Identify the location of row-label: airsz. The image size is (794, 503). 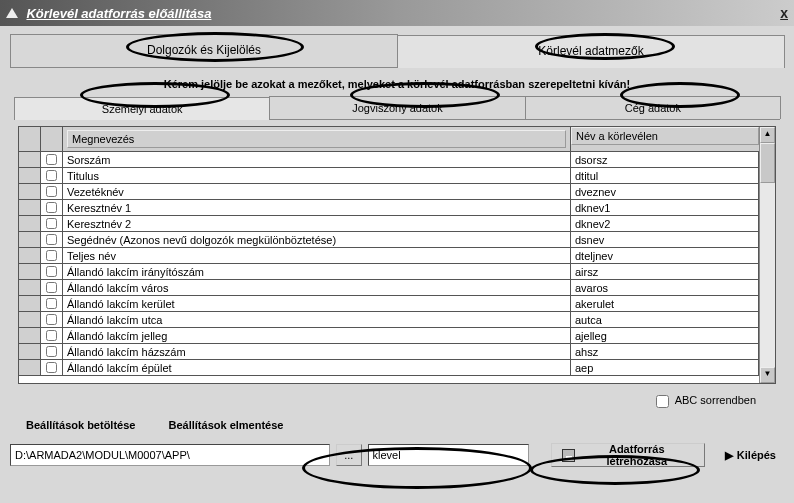
(665, 272).